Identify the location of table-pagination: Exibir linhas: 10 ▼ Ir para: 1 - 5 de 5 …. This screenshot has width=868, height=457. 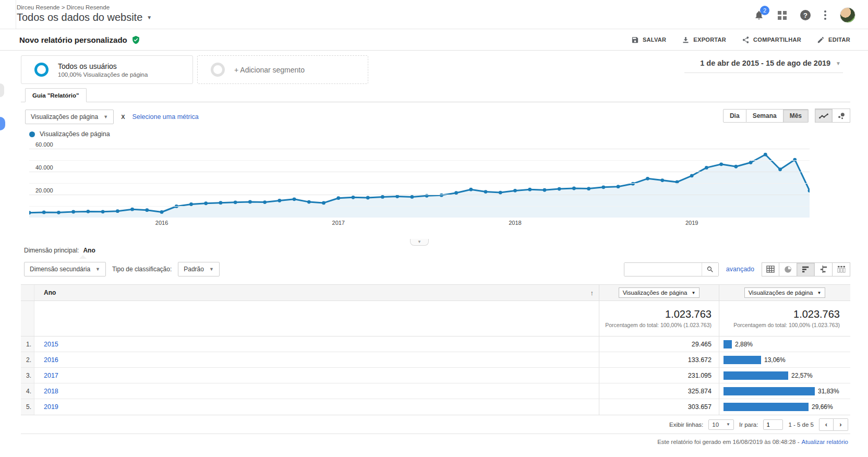
(436, 425).